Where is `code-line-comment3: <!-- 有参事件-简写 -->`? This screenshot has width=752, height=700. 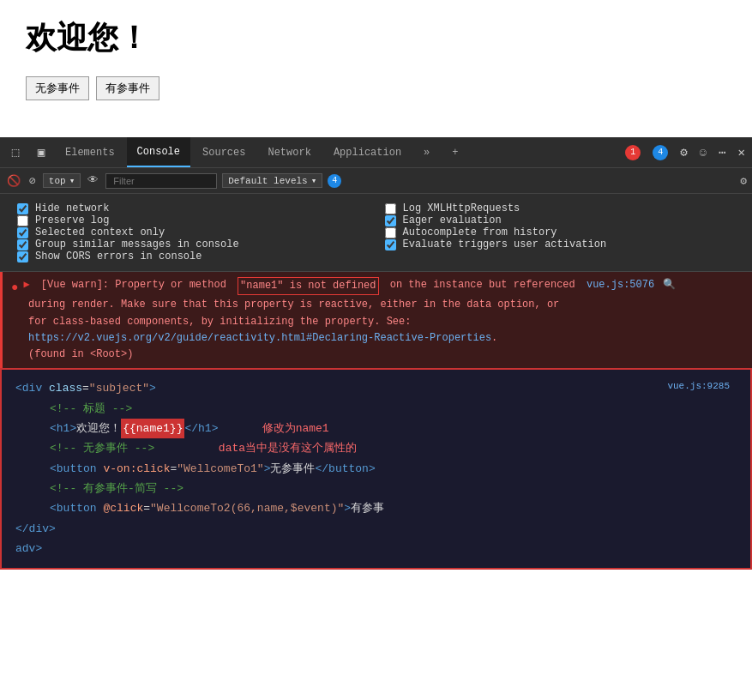 code-line-comment3: <!-- 有参事件-简写 --> is located at coordinates (376, 489).